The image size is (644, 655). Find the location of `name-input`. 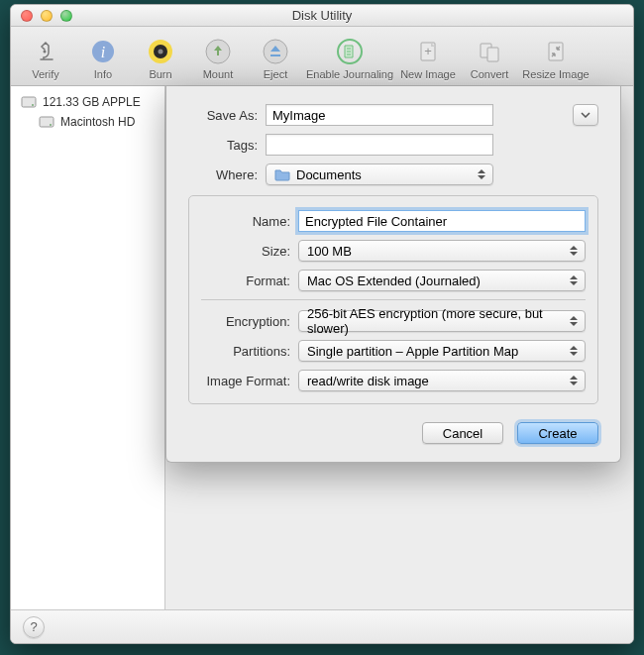

name-input is located at coordinates (442, 221).